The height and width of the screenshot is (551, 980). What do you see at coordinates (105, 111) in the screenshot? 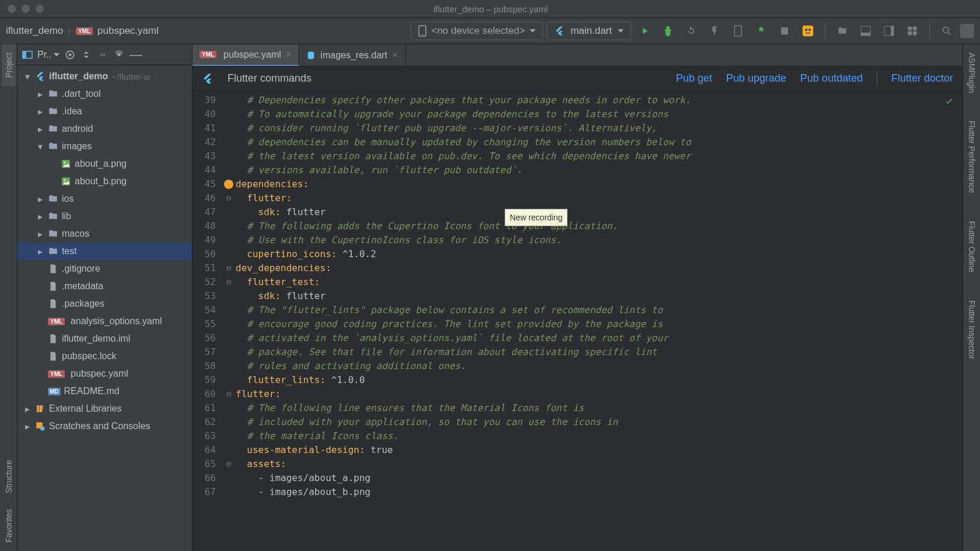
I see `tree-item--idea: ▸.idea` at bounding box center [105, 111].